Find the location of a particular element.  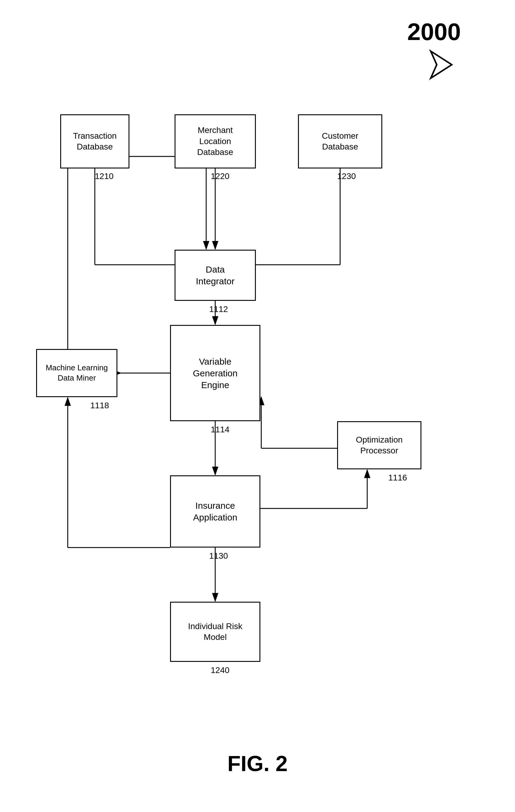

data-integrator-box: DataIntegrator is located at coordinates (215, 275).